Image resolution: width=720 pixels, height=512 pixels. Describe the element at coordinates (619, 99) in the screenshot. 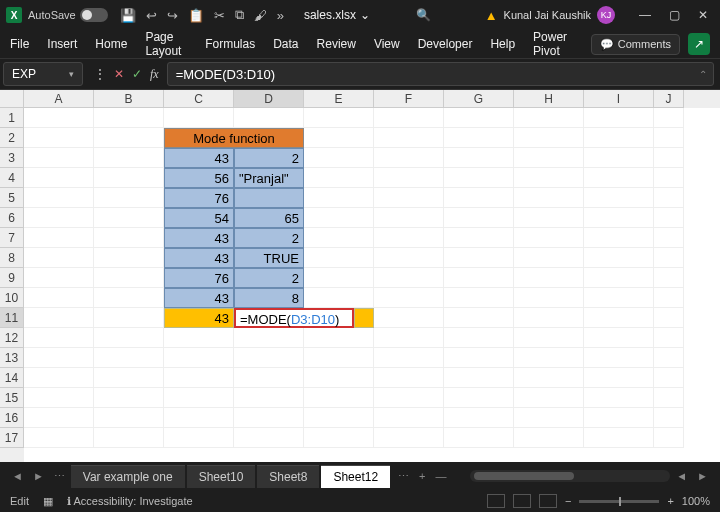

I see `column-header-I: I` at that location.